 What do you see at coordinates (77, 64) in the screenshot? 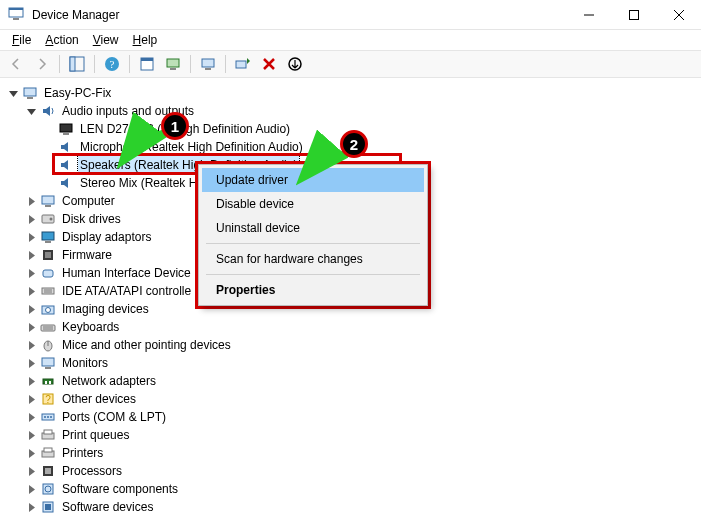
I see `show-tree-button` at bounding box center [77, 64].